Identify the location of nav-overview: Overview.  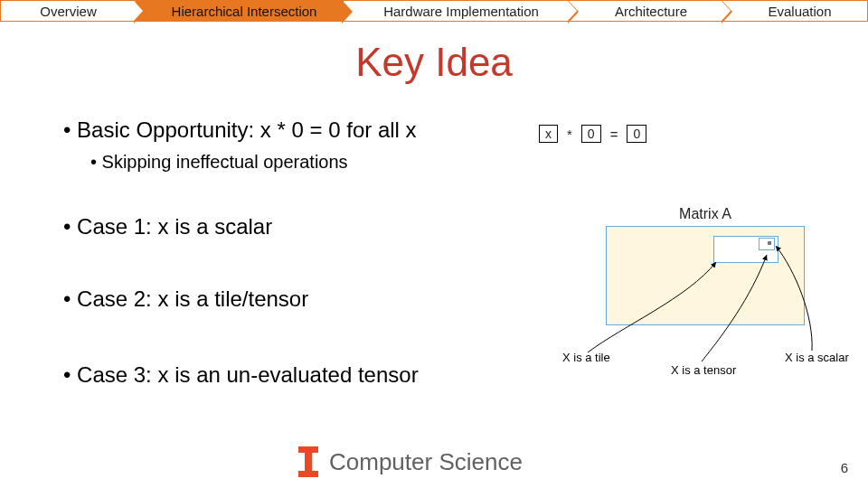
(68, 11).